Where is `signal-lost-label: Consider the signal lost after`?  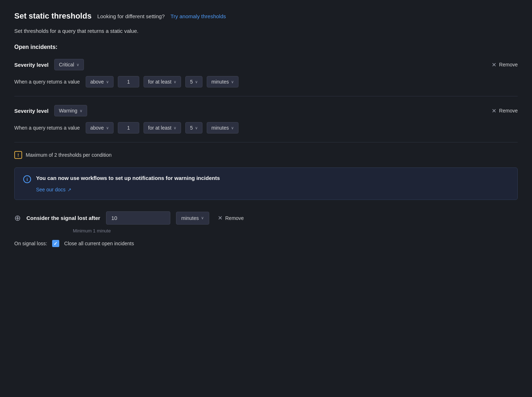
signal-lost-label: Consider the signal lost after is located at coordinates (64, 218).